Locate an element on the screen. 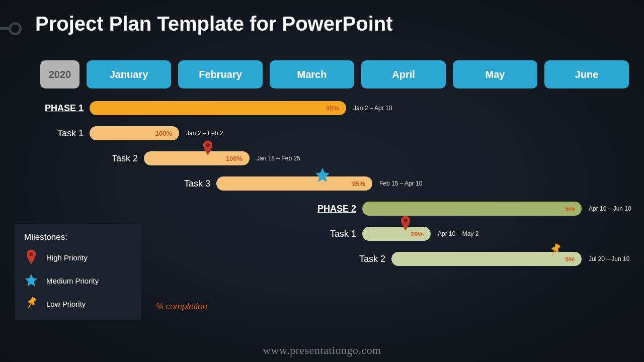 This screenshot has height=362, width=644. legend-item: Low Priority is located at coordinates (78, 304).